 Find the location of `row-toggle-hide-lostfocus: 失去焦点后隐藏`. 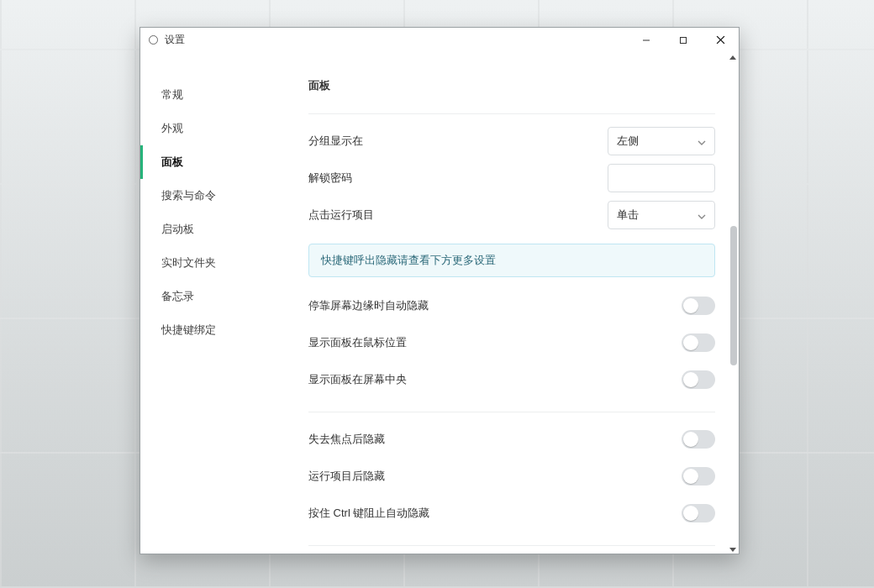

row-toggle-hide-lostfocus: 失去焦点后隐藏 is located at coordinates (512, 439).